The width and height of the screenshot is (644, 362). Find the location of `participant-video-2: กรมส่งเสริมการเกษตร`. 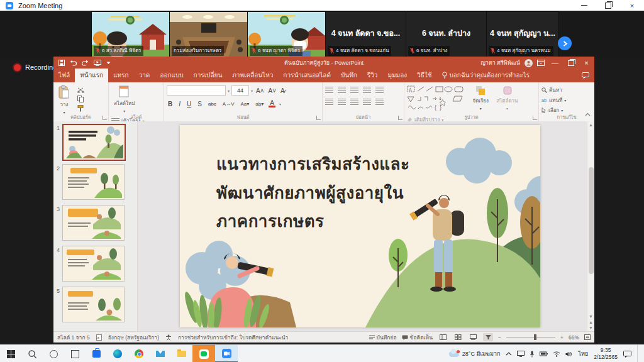

participant-video-2: กรมส่งเสริมการเกษตร is located at coordinates (209, 35).